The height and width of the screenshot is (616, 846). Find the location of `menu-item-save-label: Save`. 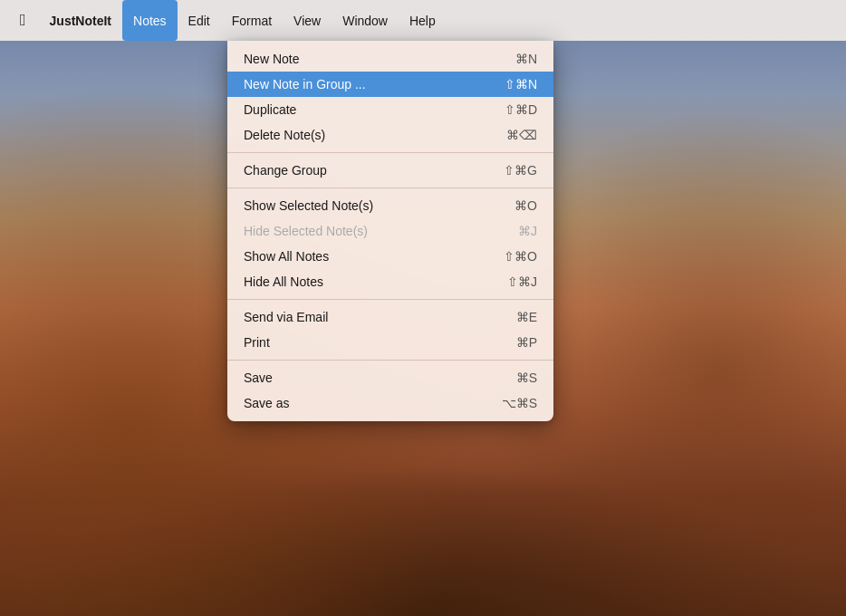

menu-item-save-label: Save is located at coordinates (258, 378).